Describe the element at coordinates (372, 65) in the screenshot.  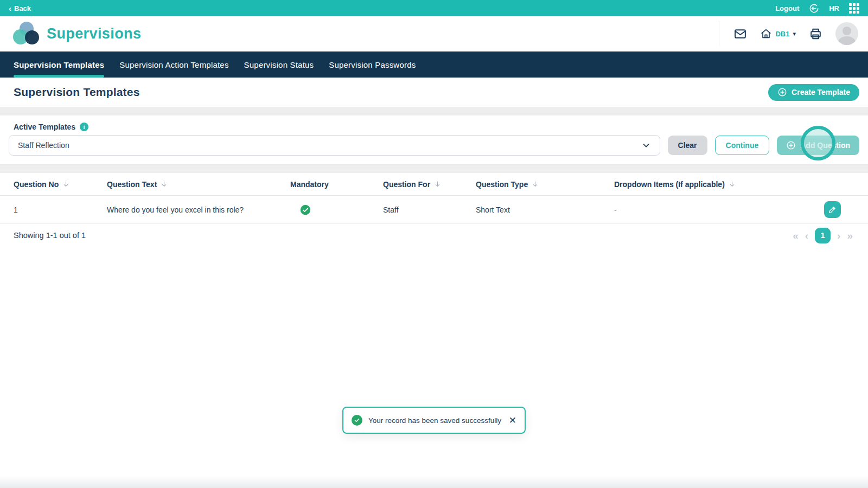
I see `tab-supervision-passwords: Supervision Passwords` at that location.